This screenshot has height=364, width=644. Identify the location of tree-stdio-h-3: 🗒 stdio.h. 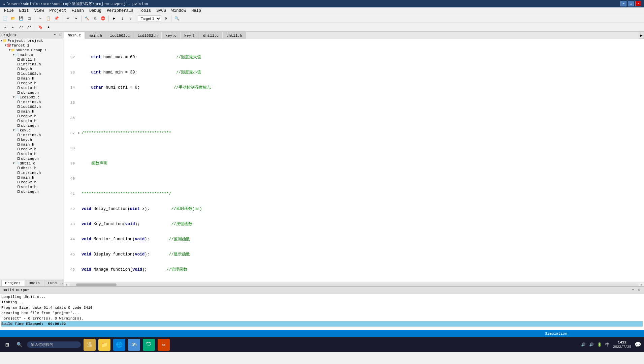
(32, 154).